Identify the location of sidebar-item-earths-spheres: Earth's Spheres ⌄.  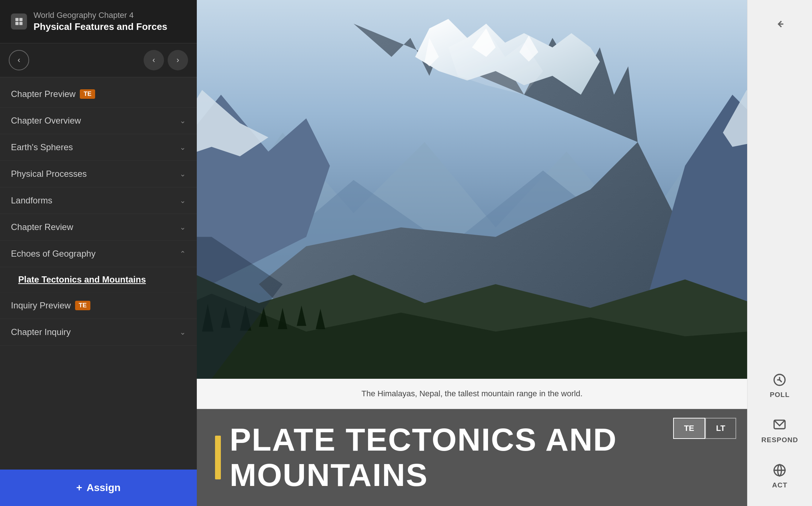
(98, 147).